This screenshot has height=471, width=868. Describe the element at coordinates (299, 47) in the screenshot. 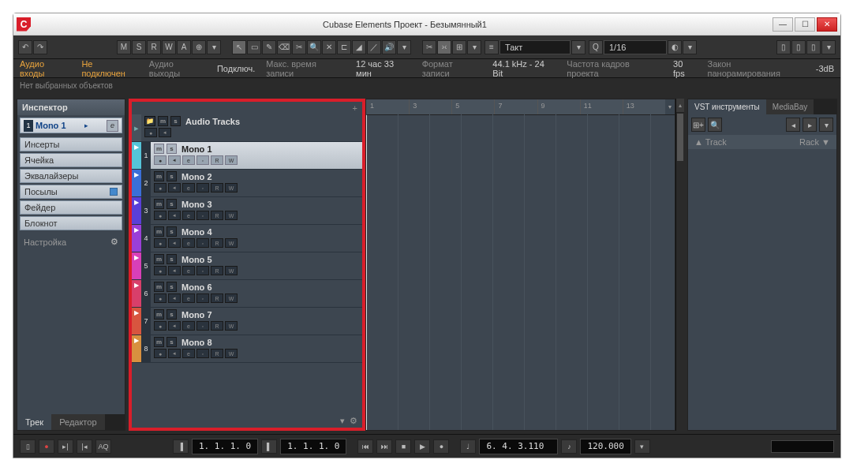

I see `split-tool: ✂` at that location.